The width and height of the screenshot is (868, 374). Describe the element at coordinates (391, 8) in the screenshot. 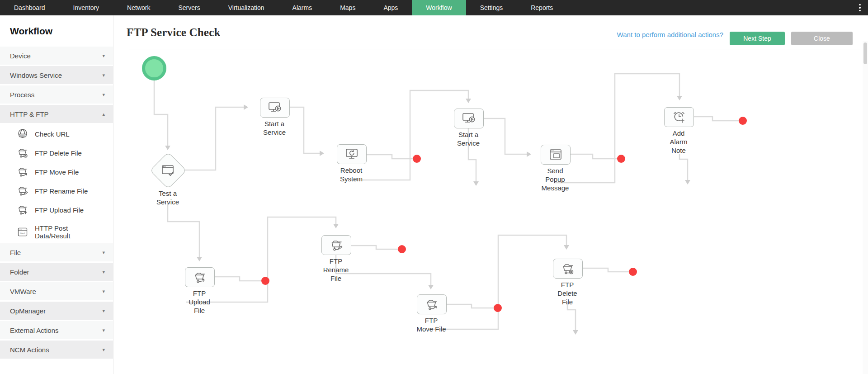

I see `nav-item-apps: Apps` at that location.